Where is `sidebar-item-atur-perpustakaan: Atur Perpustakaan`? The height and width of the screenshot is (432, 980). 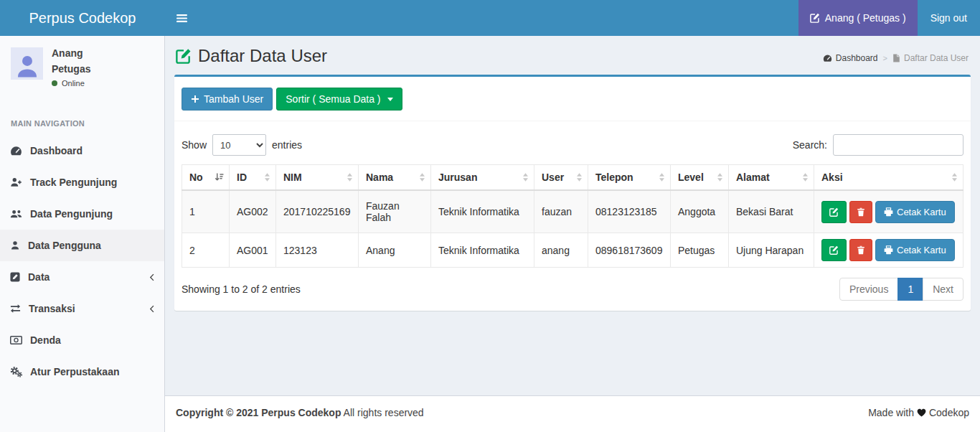 sidebar-item-atur-perpustakaan: Atur Perpustakaan is located at coordinates (82, 372).